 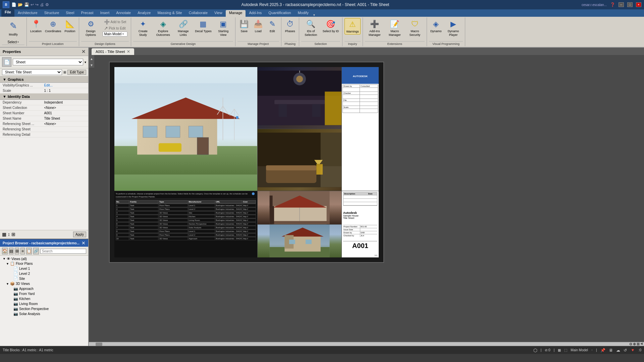 I want to click on nav-arrow-left: ◀, so click(x=641, y=344).